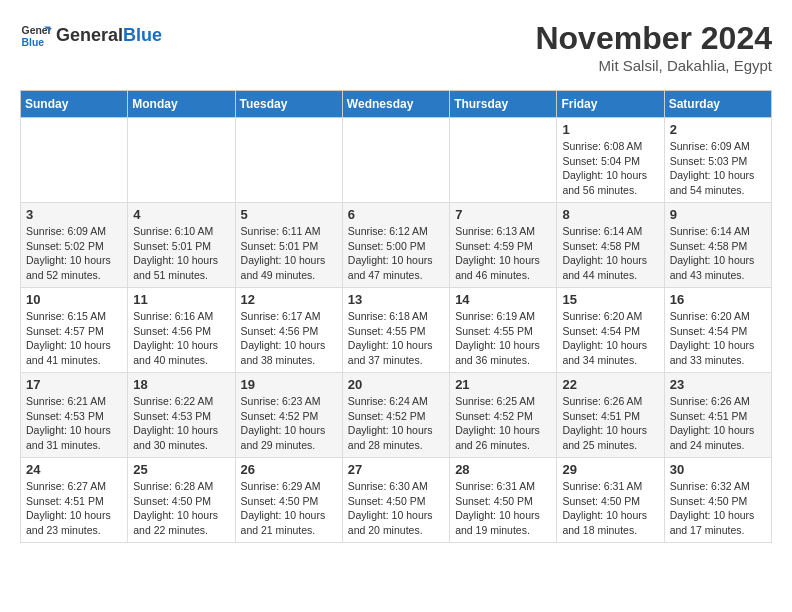  Describe the element at coordinates (74, 330) in the screenshot. I see `calendar-cell: 10Sunrise: 6:15 AM Sunset: 4:57 PM Dayli…` at that location.